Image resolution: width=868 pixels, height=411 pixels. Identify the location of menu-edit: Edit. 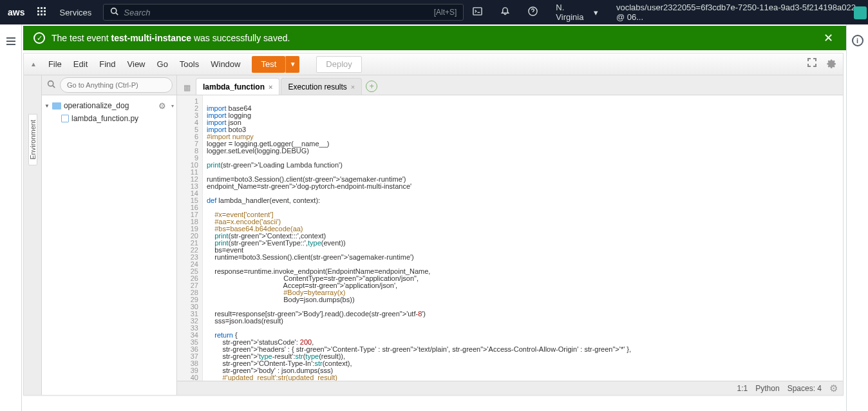
(80, 64).